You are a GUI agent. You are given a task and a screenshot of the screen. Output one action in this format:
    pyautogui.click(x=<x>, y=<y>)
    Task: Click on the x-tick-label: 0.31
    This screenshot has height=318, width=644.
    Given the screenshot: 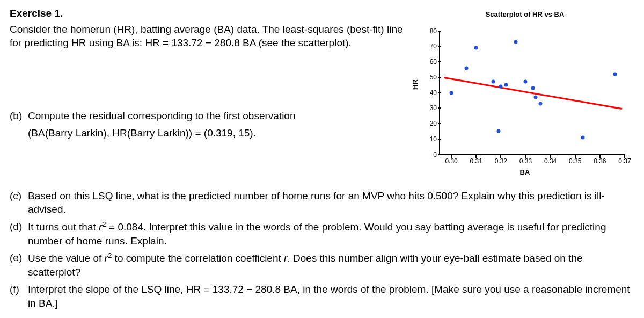 What is the action you would take?
    pyautogui.click(x=477, y=161)
    